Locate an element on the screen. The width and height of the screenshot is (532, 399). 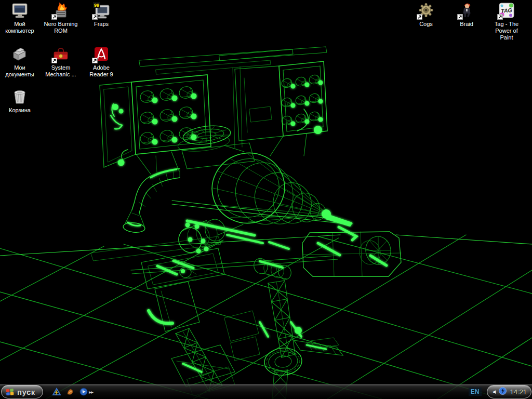
tray-power-lightning-icon is located at coordinates (503, 391).